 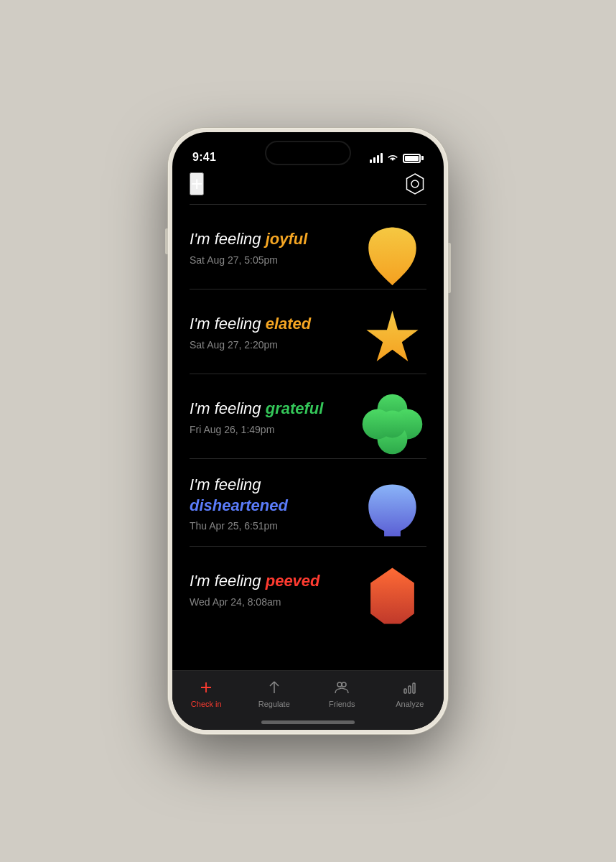 I want to click on entry-elated-time: Sat Aug 27, 2:20pm, so click(x=269, y=352).